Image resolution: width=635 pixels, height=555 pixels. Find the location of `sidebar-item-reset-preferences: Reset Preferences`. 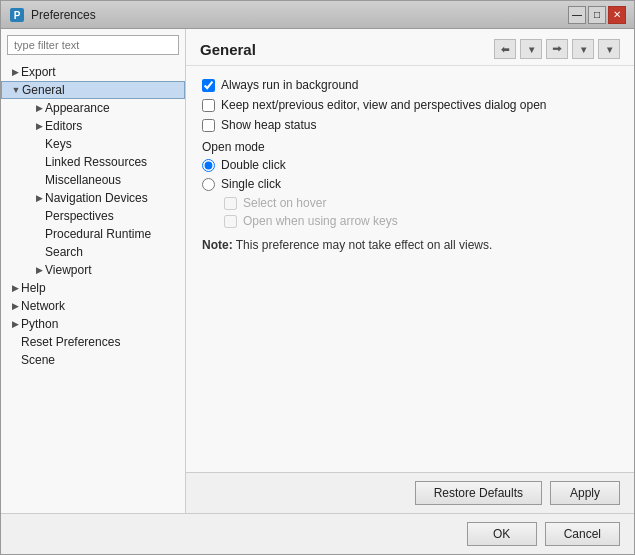

sidebar-item-reset-preferences: Reset Preferences is located at coordinates (93, 342).